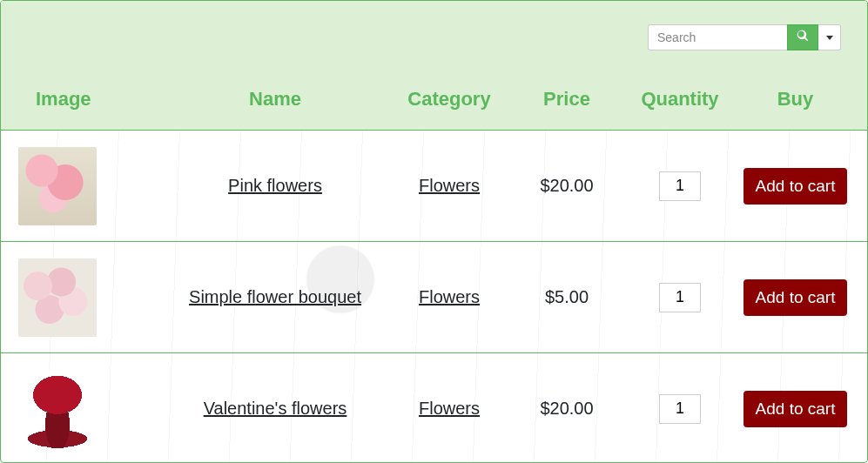  I want to click on col-header-name: Name, so click(275, 99).